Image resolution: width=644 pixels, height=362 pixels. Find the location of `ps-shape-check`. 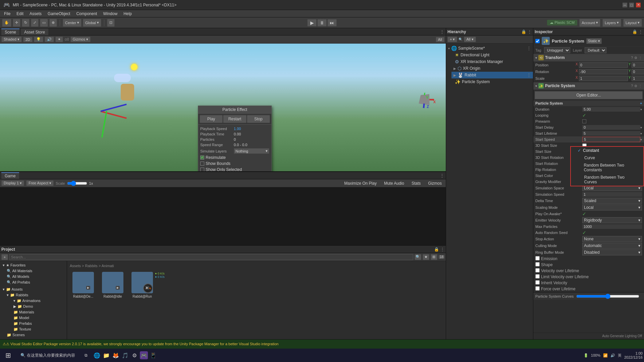

ps-shape-check is located at coordinates (537, 264).